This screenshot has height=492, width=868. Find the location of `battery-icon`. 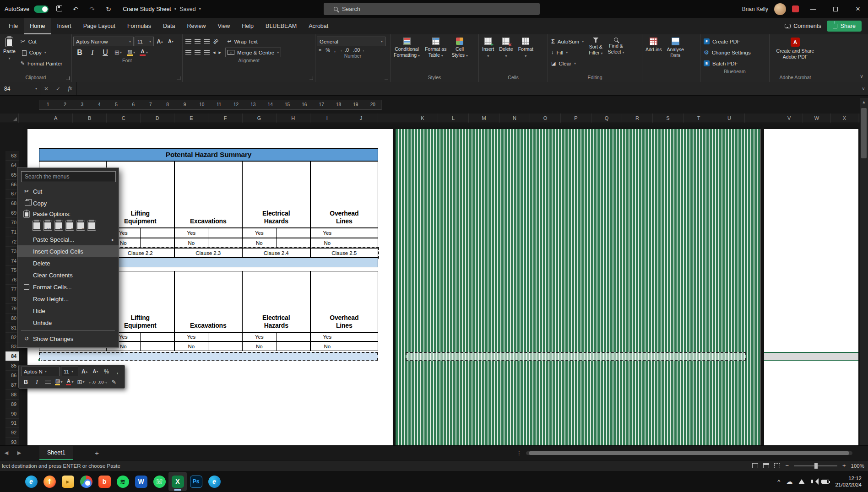

battery-icon is located at coordinates (825, 481).